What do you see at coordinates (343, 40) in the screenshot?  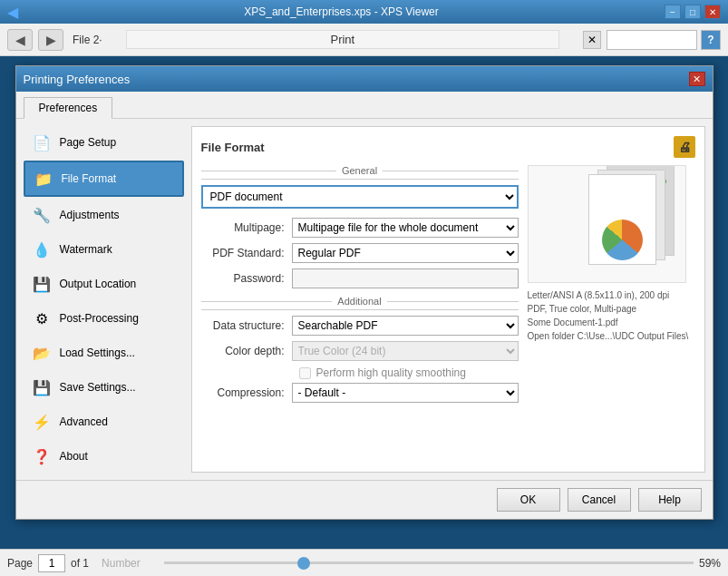 I see `print-label: Print` at bounding box center [343, 40].